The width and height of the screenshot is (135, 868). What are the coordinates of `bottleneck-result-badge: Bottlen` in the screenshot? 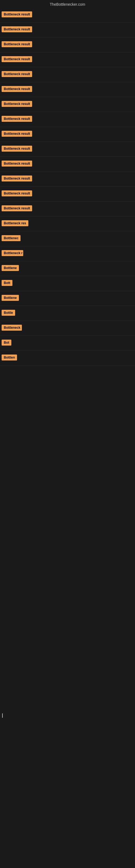 It's located at (9, 358).